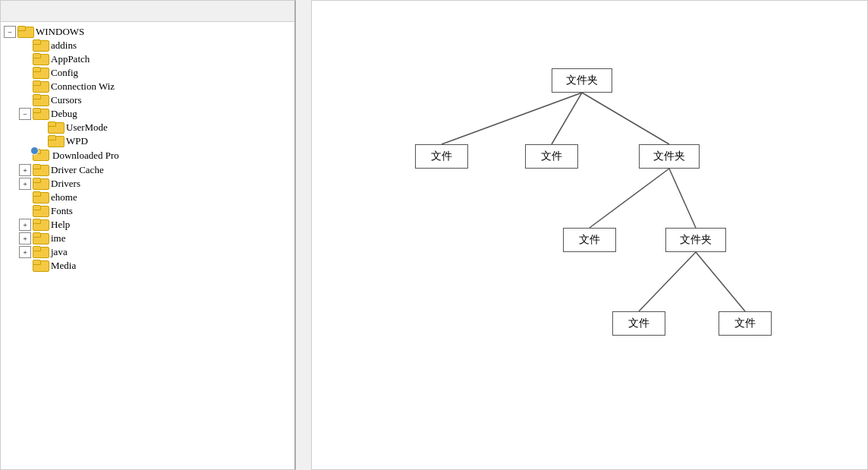 The height and width of the screenshot is (470, 868). I want to click on tree-item-label: Cursors, so click(66, 100).